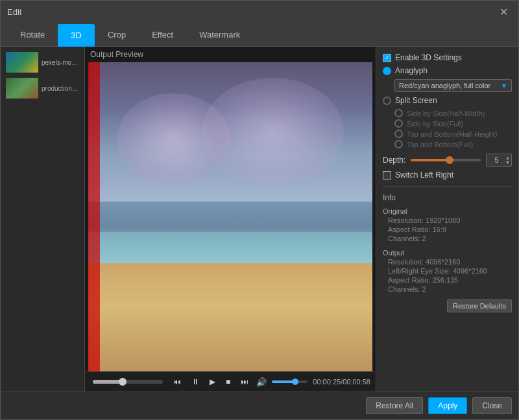 The height and width of the screenshot is (420, 519). What do you see at coordinates (453, 123) in the screenshot?
I see `side-by-side-full-row: Side by Side(Full)` at bounding box center [453, 123].